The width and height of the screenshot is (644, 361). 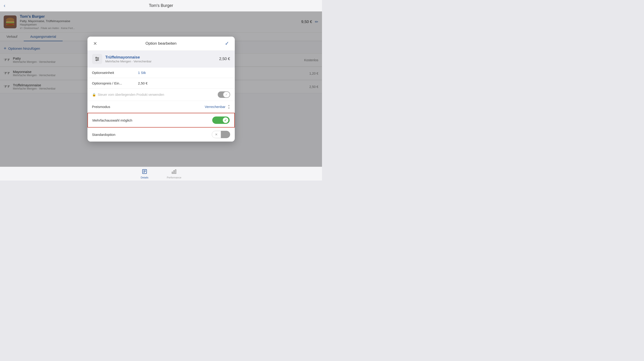 I want to click on modal-option-price: 2,50 €, so click(x=224, y=59).